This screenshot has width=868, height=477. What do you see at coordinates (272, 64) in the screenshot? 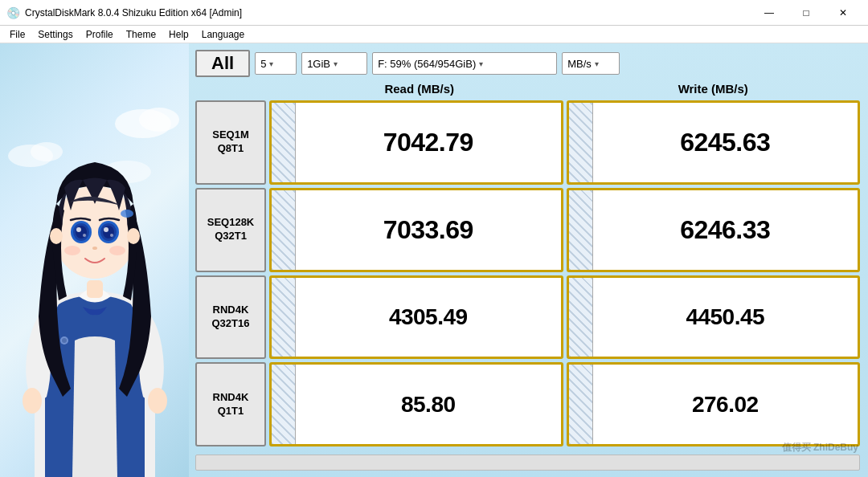
I see `runs-dropdown-arrow: ▾` at bounding box center [272, 64].